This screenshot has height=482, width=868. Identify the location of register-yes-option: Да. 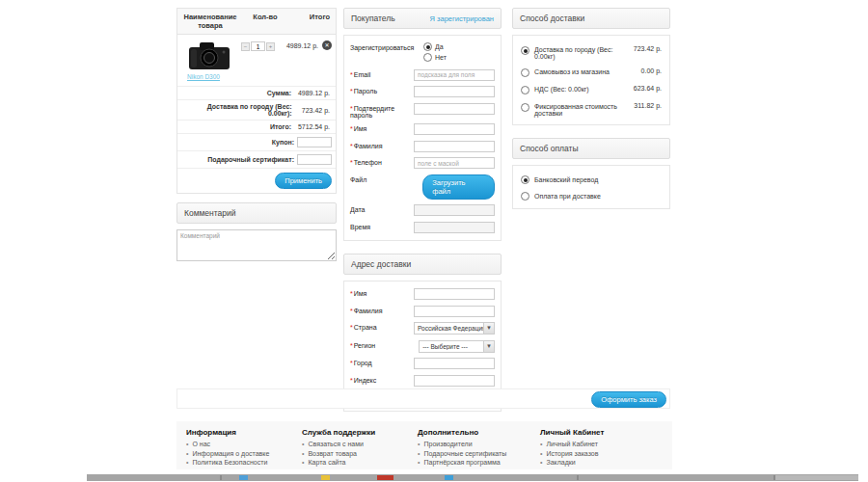
(435, 46).